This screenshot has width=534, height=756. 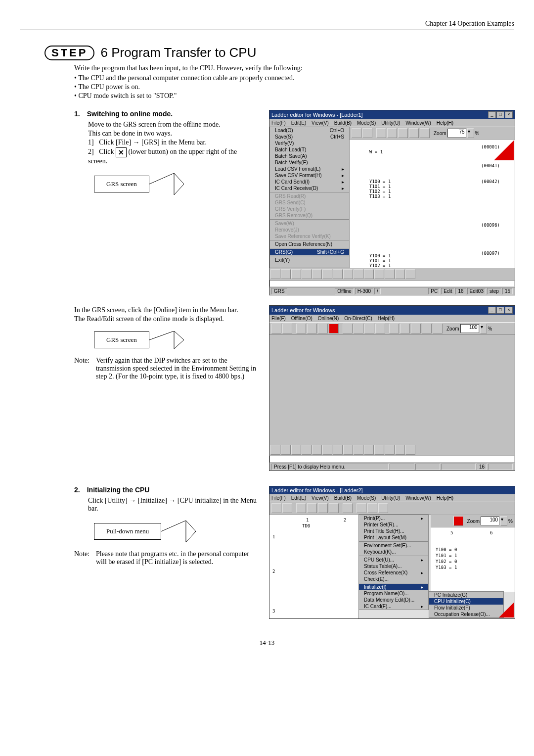 I want to click on menu-item-grs: GRS(G)Shift+Ctrl+G, so click(x=310, y=252).